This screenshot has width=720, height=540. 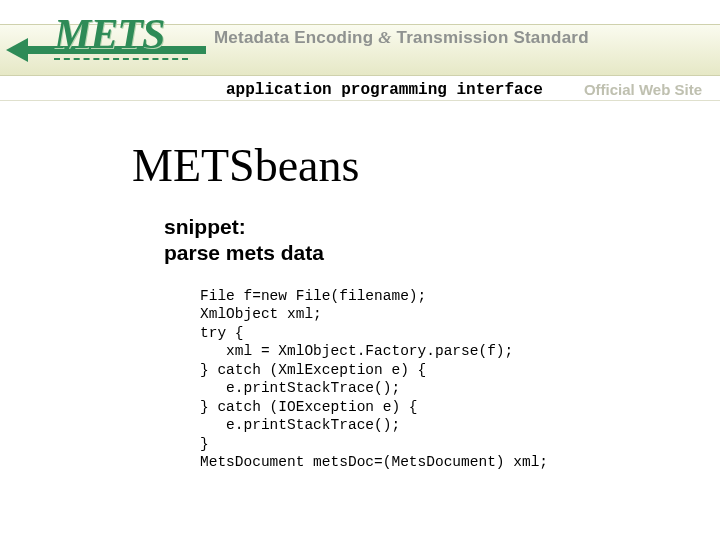 I want to click on official-web-site-label: Official Web Site, so click(x=643, y=90).